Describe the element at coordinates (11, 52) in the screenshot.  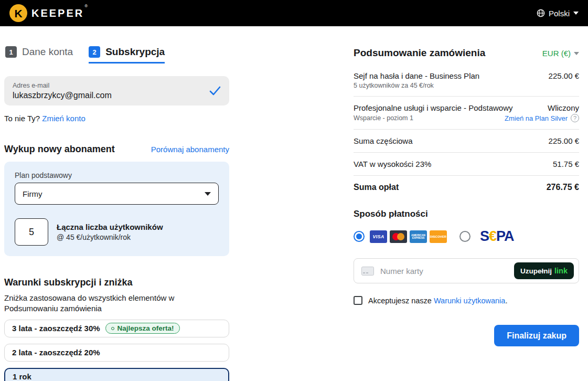
I see `step-1-badge: 1` at that location.